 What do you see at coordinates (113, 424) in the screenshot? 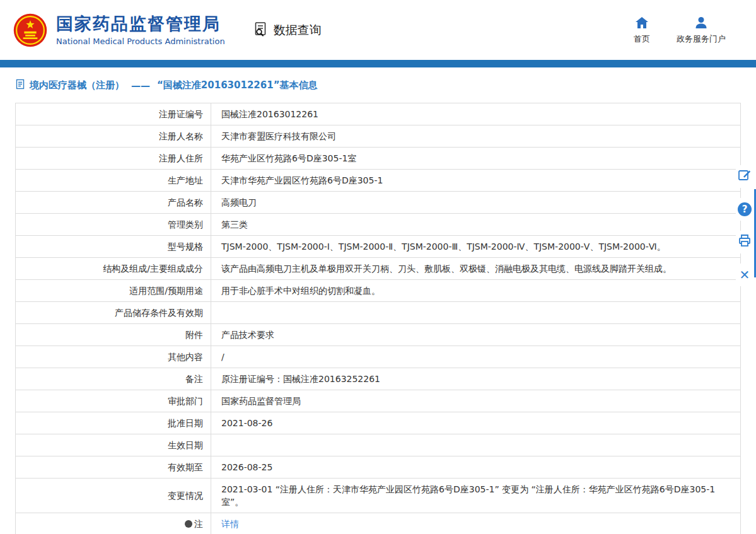
I see `row-label: 批准日期` at bounding box center [113, 424].